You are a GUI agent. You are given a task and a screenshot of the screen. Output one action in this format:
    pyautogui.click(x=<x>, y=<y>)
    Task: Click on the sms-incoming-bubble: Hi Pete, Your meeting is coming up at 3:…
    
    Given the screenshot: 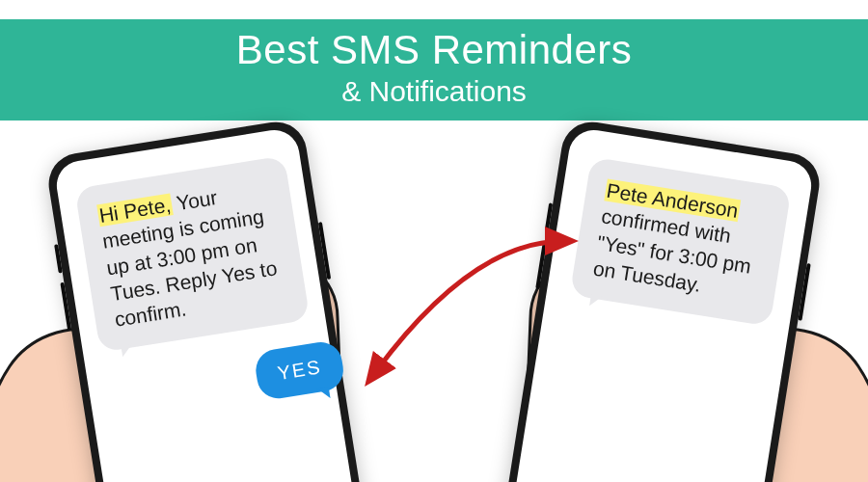 What is the action you would take?
    pyautogui.click(x=192, y=254)
    